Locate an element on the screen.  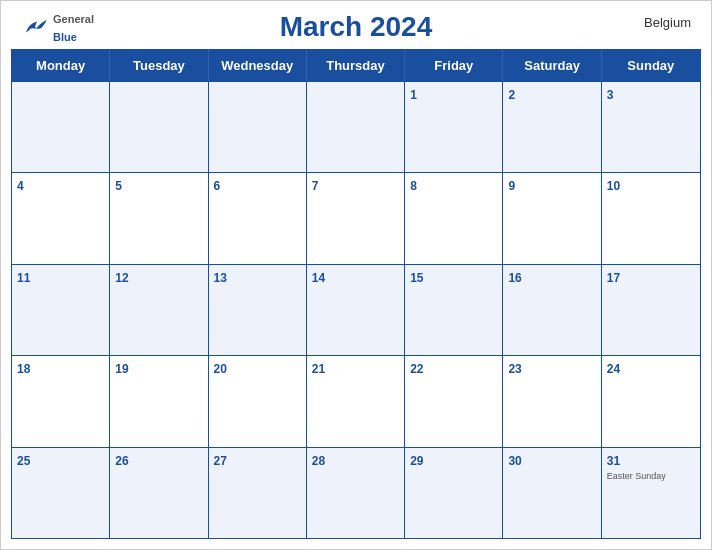
day-cell-mar21: 21 is located at coordinates (356, 401).